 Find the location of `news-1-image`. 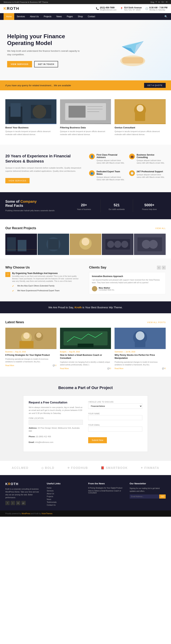

news-1-image is located at coordinates (31, 338).